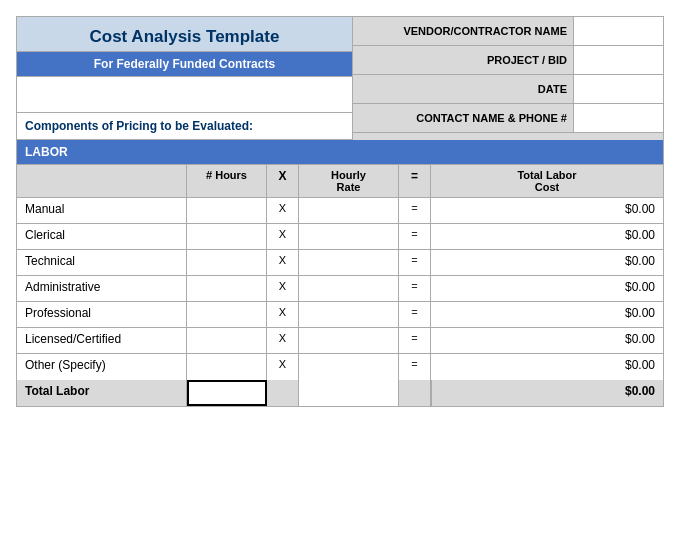  Describe the element at coordinates (184, 126) in the screenshot. I see `components-label: Components of Pricing to be Evaluated:` at that location.